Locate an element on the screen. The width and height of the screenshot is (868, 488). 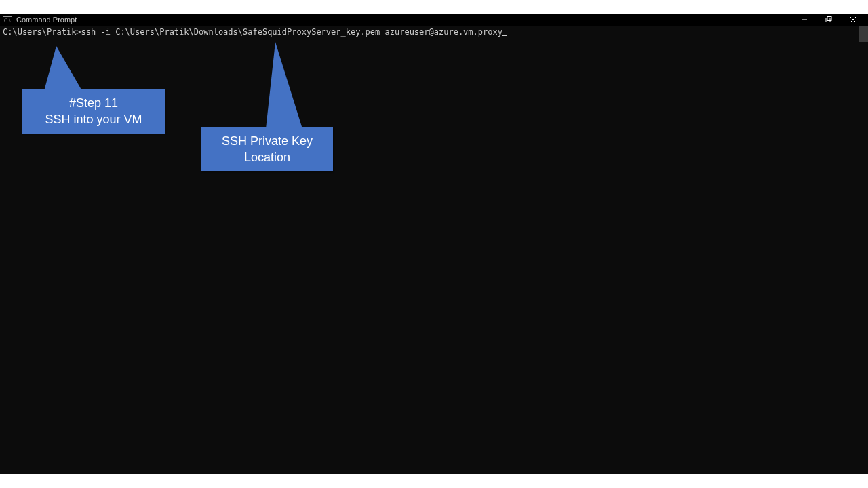
callout-keylocation: SSH Private Key Location is located at coordinates (267, 149).